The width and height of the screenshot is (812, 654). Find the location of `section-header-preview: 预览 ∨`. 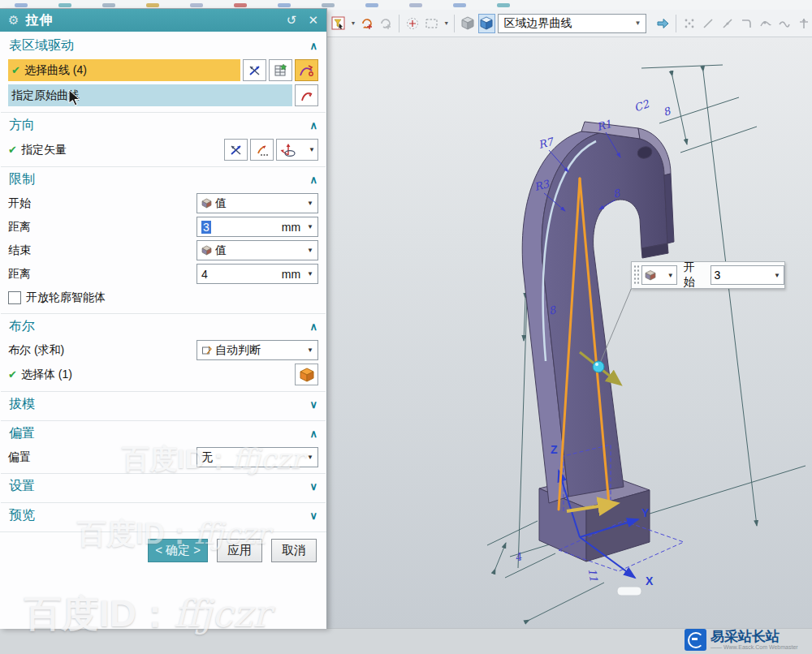

section-header-preview: 预览 ∨ is located at coordinates (163, 515).